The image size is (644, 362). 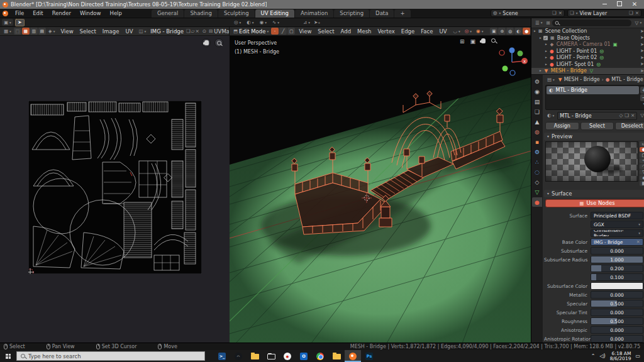 I want to click on editor-type-button: ▦▾, so click(x=8, y=31).